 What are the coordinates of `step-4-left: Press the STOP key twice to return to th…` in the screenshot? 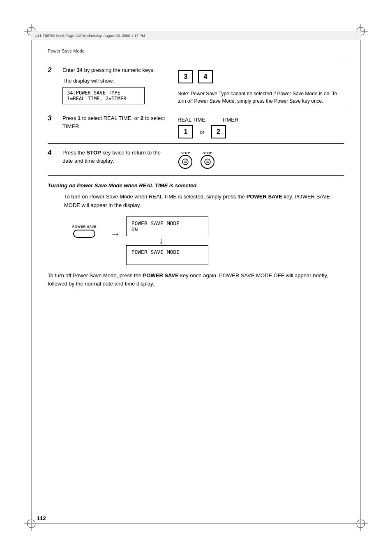 It's located at (116, 157).